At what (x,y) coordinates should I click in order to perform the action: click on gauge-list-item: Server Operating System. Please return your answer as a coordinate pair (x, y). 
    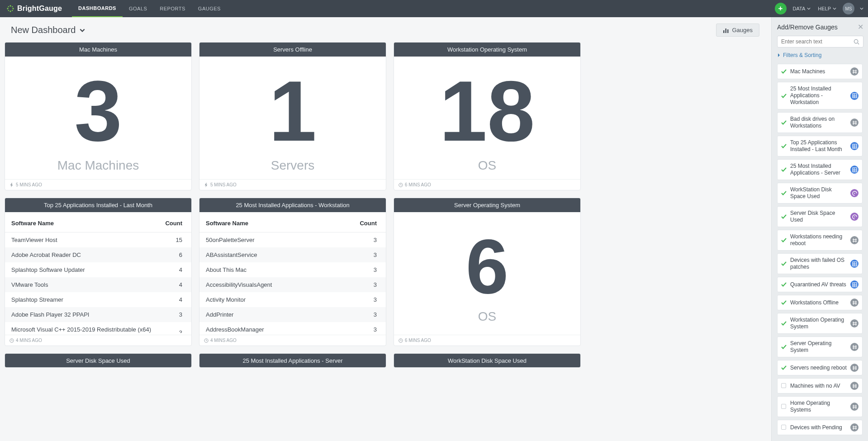
    Looking at the image, I should click on (820, 347).